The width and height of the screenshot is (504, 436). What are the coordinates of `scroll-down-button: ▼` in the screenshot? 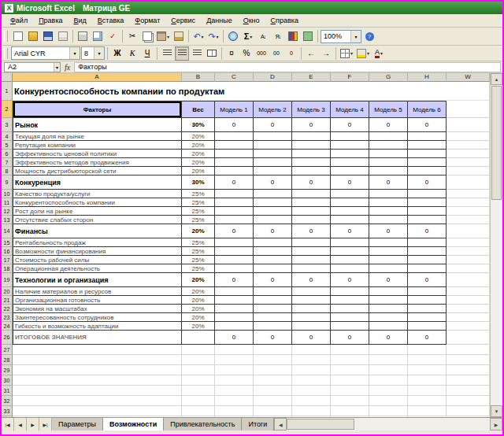 It's located at (496, 411).